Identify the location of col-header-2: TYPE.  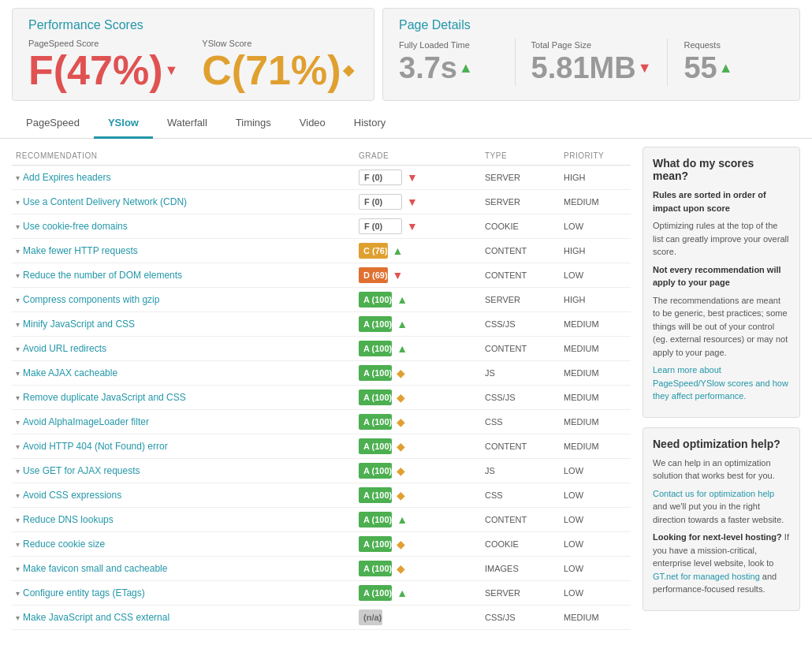
(524, 156).